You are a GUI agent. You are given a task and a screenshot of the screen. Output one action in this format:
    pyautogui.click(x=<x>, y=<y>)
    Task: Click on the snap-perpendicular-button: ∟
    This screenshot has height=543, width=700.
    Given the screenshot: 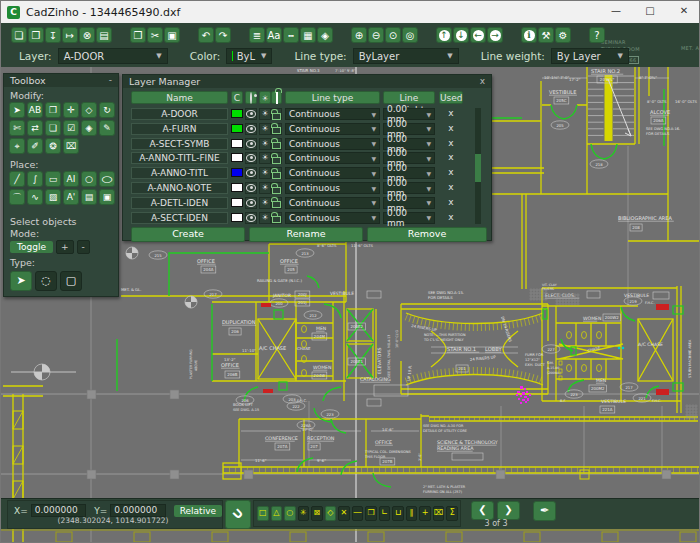 What is the action you would take?
    pyautogui.click(x=385, y=514)
    